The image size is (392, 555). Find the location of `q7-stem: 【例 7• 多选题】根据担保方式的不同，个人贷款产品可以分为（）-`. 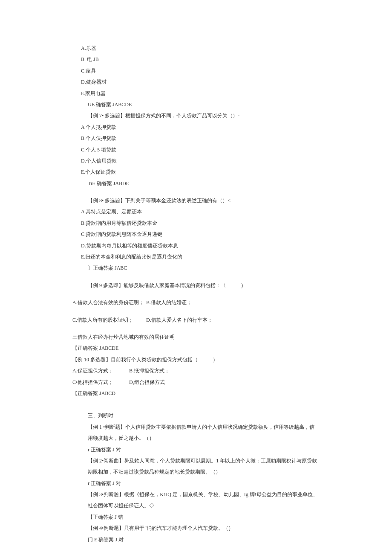

q7-stem: 【例 7• 多选题】根据担保方式的不同，个人贷款产品可以分为（）- is located at coordinates (204, 116).